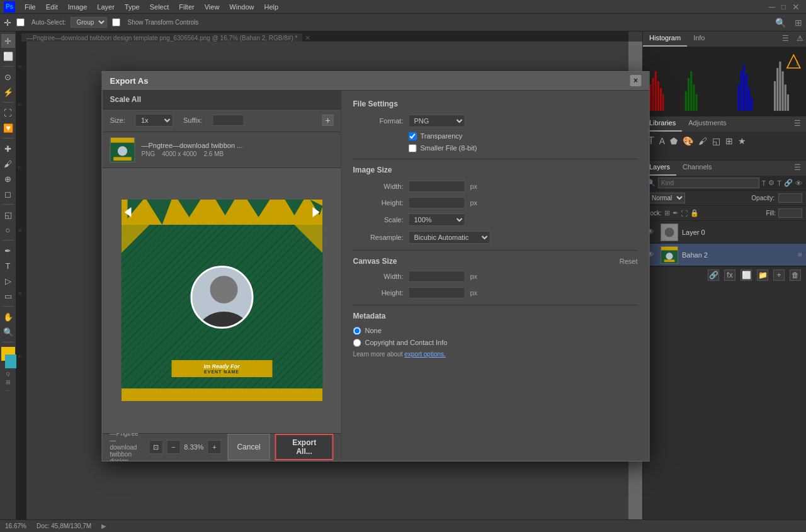  I want to click on tab-histogram: Histogram, so click(665, 39).